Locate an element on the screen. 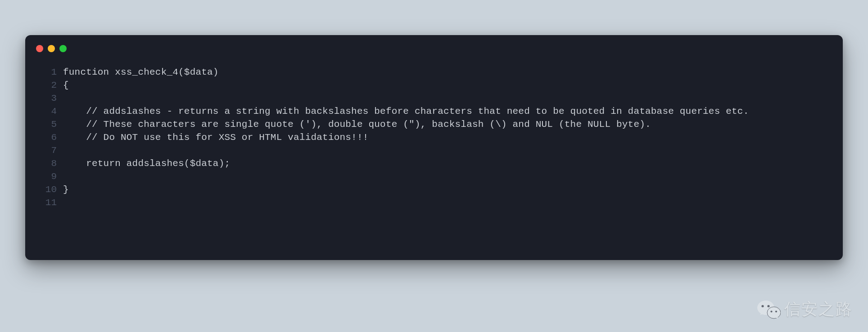  line-number: 1 is located at coordinates (50, 72).